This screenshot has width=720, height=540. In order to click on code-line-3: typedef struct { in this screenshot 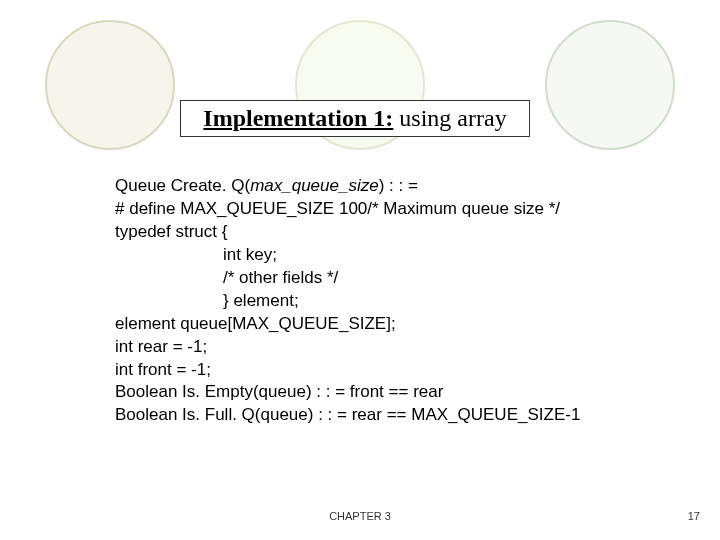, I will do `click(348, 232)`.